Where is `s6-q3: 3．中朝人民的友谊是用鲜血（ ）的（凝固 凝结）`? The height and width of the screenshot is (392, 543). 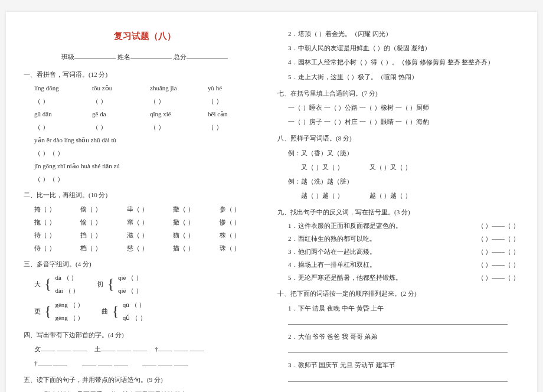 s6-q3: 3．中朝人民的友谊是用鲜血（ ）的（凝固 凝结） is located at coordinates (404, 48).